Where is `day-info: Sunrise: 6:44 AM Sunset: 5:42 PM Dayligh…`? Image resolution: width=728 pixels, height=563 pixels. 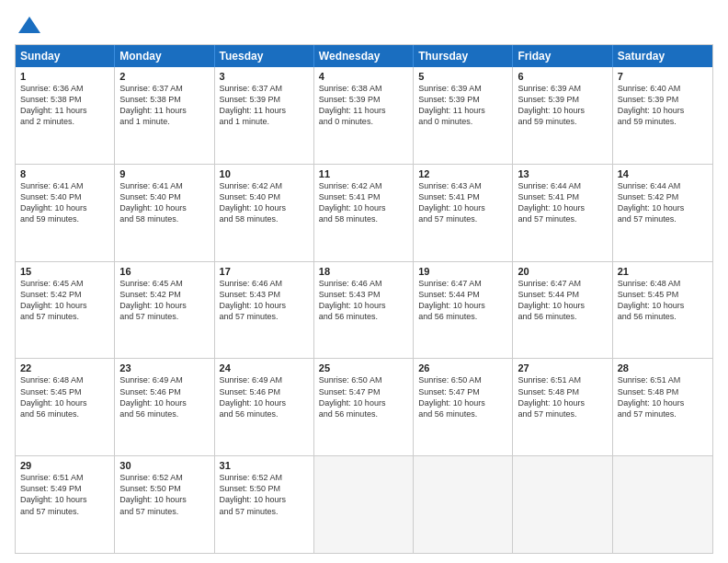
day-info: Sunrise: 6:44 AM Sunset: 5:42 PM Dayligh… is located at coordinates (663, 202).